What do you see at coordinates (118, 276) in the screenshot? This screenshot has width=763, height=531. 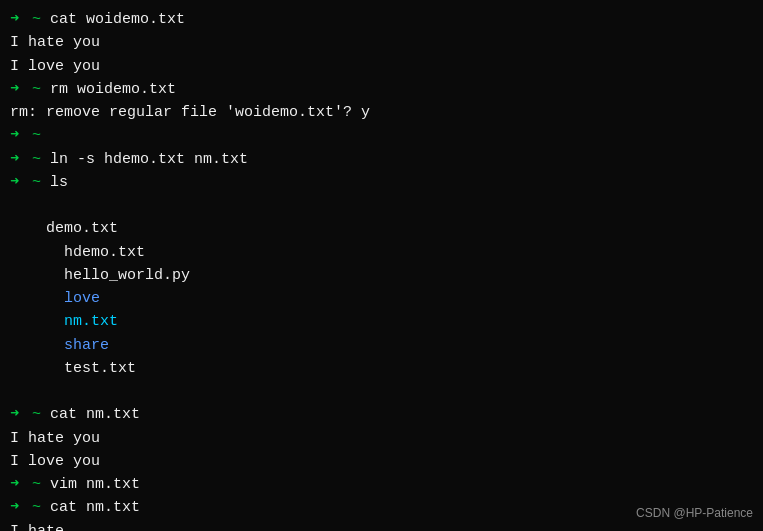 I see `ls-item-hello: hello_world.py` at bounding box center [118, 276].